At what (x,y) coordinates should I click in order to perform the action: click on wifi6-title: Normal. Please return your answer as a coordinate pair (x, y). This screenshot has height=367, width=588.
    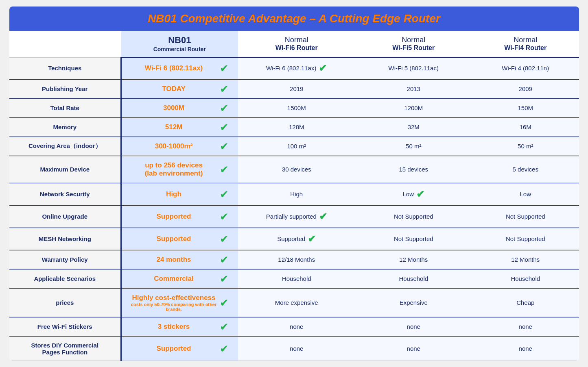
    Looking at the image, I should click on (297, 40).